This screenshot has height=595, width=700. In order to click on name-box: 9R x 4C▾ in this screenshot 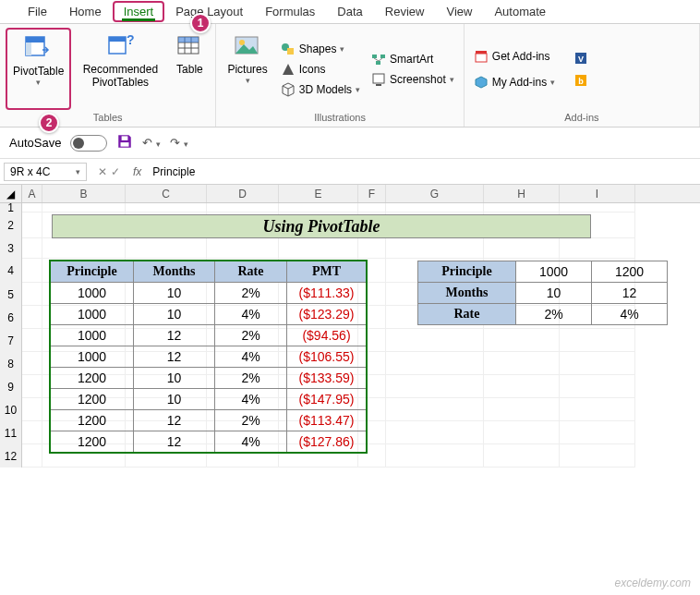, I will do `click(45, 172)`.